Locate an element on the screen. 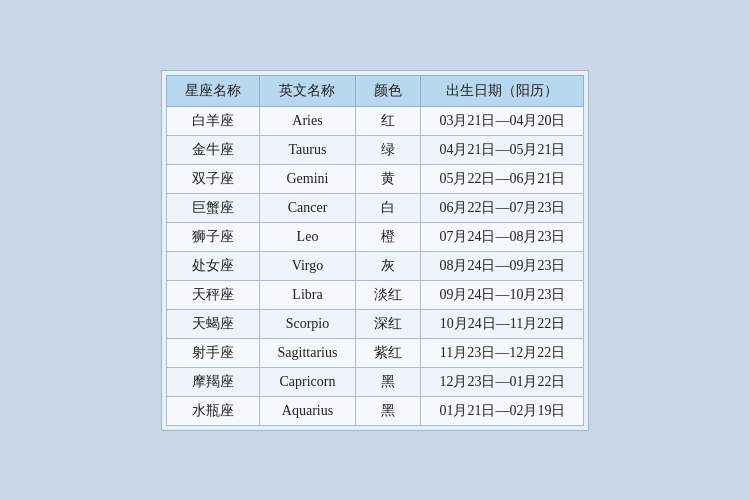  zodiac-chinese: 摩羯座 is located at coordinates (212, 382).